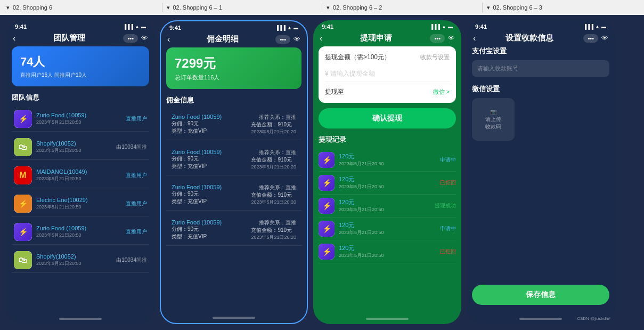 This screenshot has width=644, height=330. What do you see at coordinates (274, 195) in the screenshot?
I see `comm-charge-3: 充值金额：910元` at bounding box center [274, 195].